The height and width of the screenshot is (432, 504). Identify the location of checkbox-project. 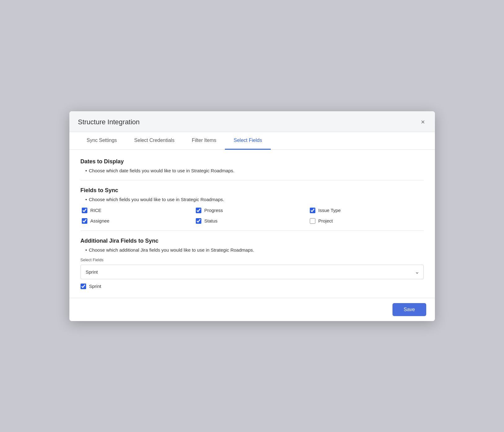
(313, 221).